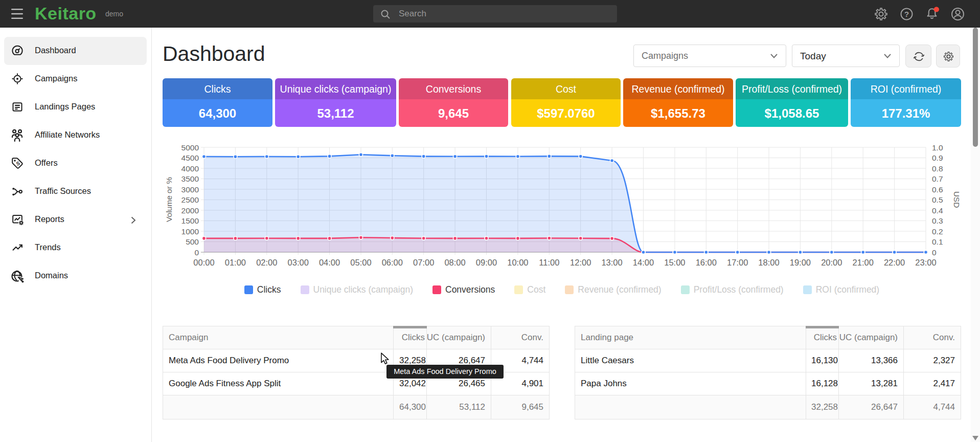  I want to click on svg-text: 14:00, so click(643, 262).